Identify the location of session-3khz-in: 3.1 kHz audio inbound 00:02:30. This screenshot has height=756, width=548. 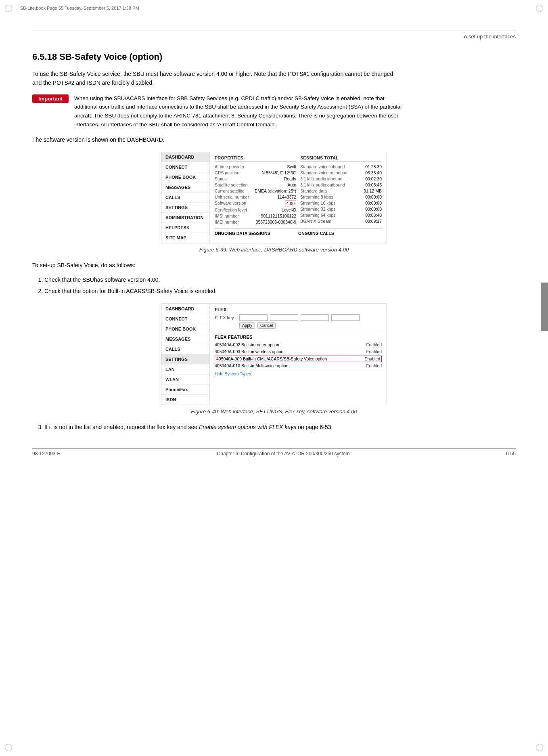
(341, 179).